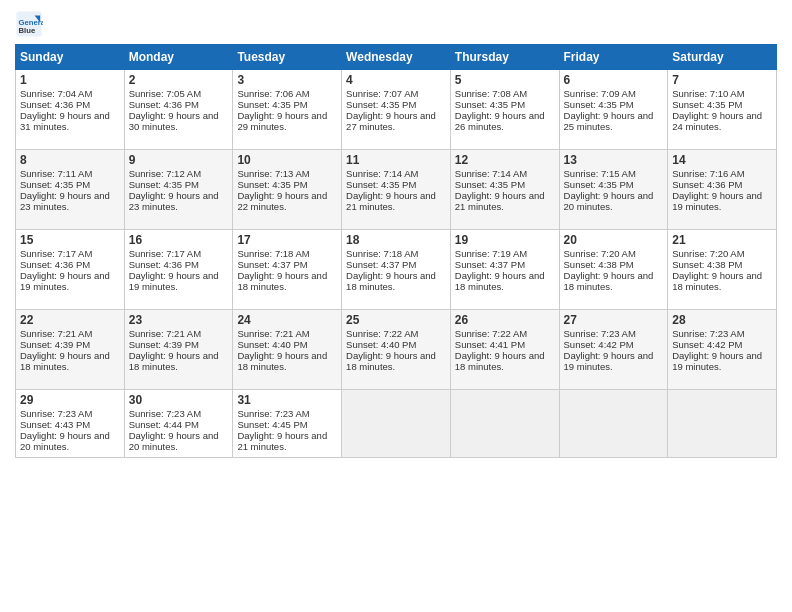 This screenshot has height=612, width=792. I want to click on day-number: 27, so click(614, 320).